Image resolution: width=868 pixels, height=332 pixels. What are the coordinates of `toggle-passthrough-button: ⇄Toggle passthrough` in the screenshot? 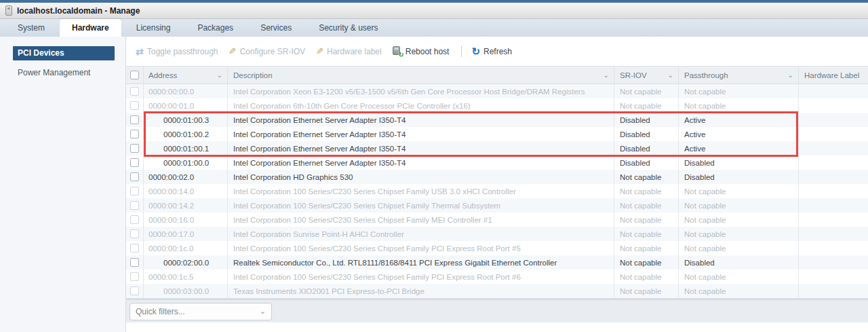 It's located at (176, 52).